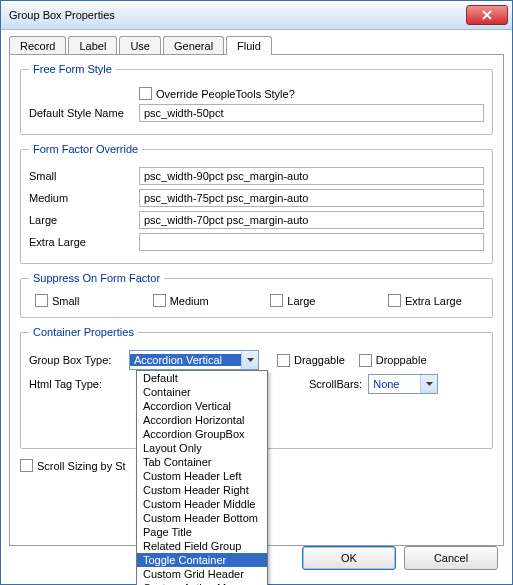 This screenshot has width=513, height=585. What do you see at coordinates (79, 384) in the screenshot?
I see `htmltag-label: Html Tag Type:` at bounding box center [79, 384].